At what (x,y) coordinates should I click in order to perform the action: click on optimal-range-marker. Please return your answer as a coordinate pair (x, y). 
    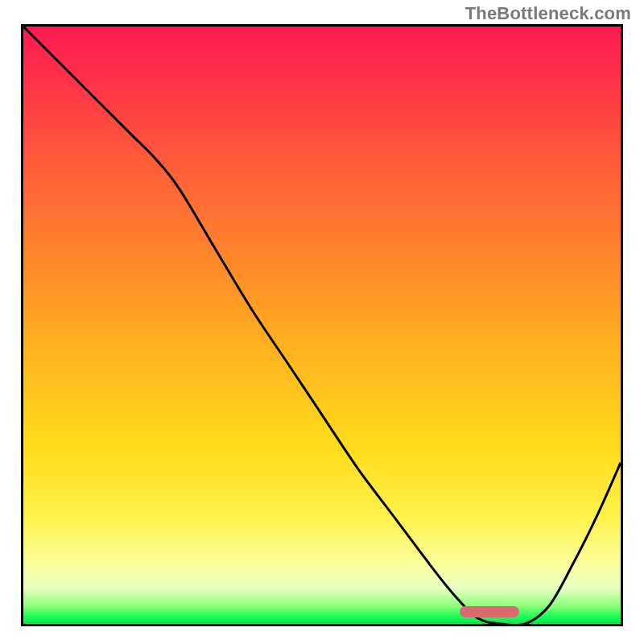
    Looking at the image, I should click on (489, 612).